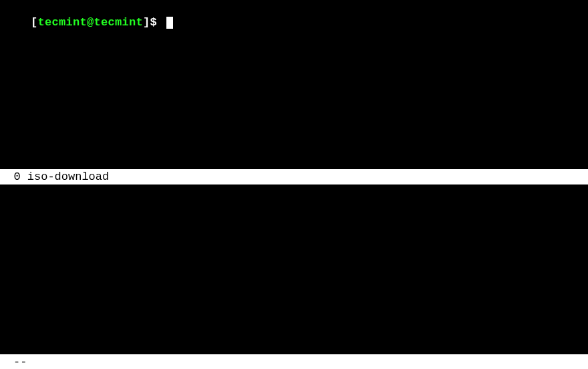 The height and width of the screenshot is (369, 588). What do you see at coordinates (294, 362) in the screenshot?
I see `footer-bar: --` at bounding box center [294, 362].